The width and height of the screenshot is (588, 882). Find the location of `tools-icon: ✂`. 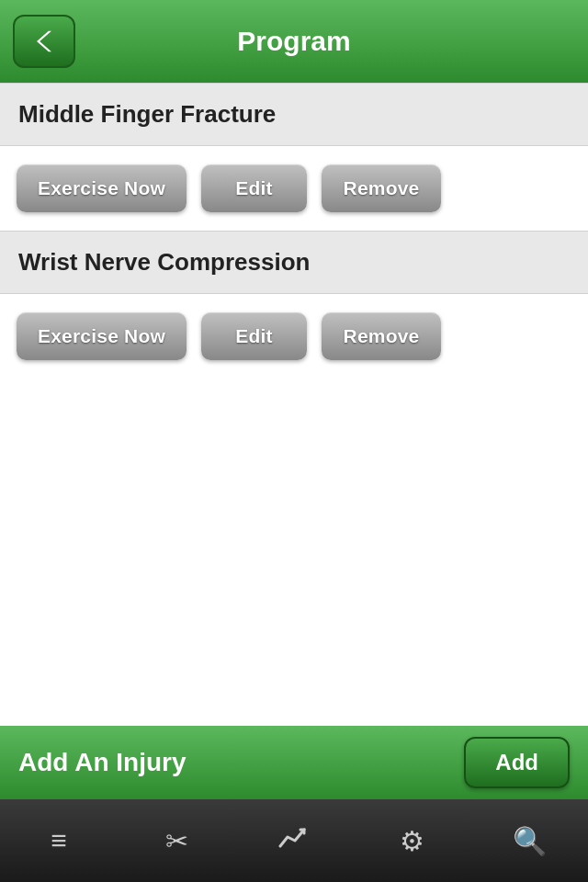

tools-icon: ✂ is located at coordinates (176, 842).